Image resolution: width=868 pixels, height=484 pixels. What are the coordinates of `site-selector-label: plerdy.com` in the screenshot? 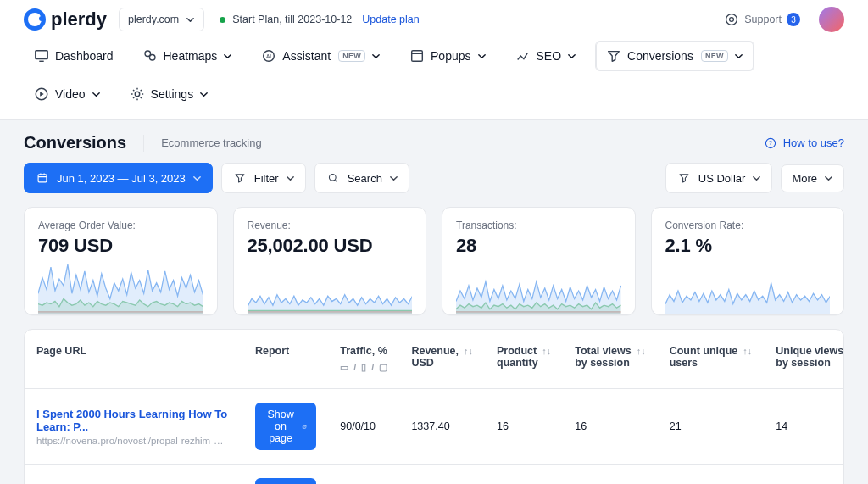 It's located at (153, 19).